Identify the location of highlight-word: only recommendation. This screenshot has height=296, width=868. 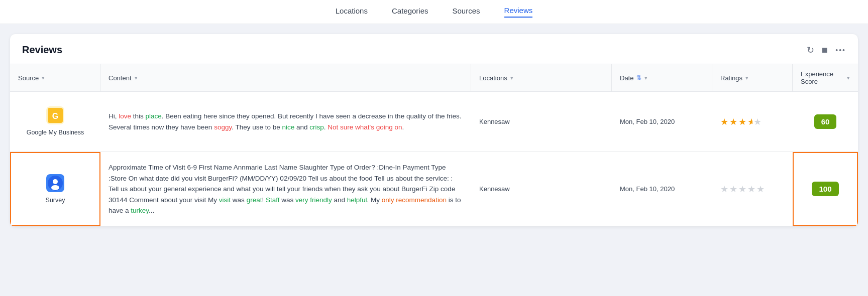
(414, 200).